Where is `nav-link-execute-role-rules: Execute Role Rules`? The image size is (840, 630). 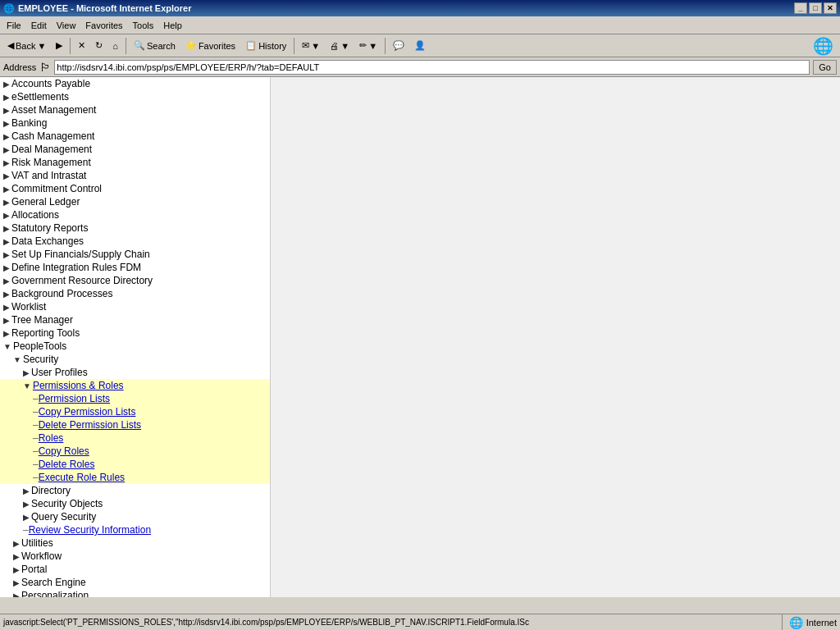 nav-link-execute-role-rules: Execute Role Rules is located at coordinates (82, 477).